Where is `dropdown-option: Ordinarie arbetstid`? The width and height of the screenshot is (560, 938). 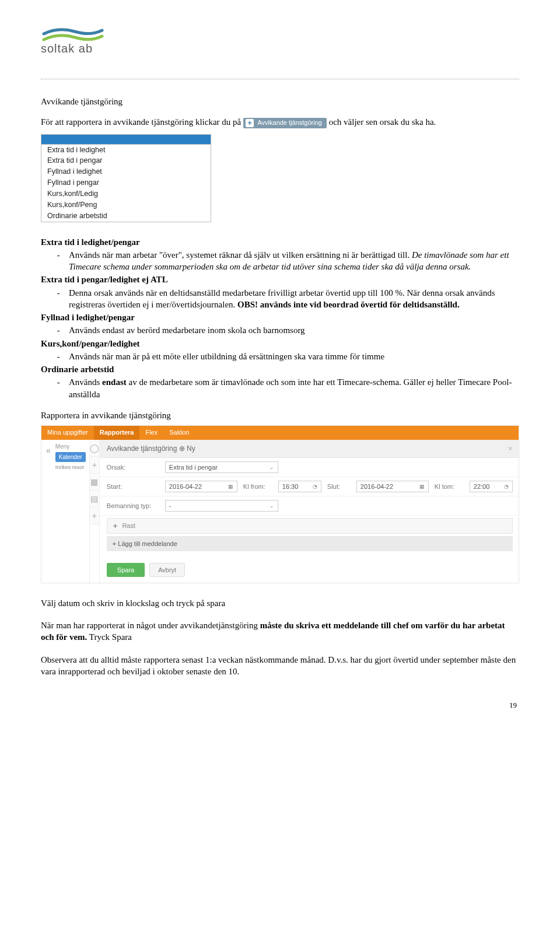 dropdown-option: Ordinarie arbetstid is located at coordinates (126, 216).